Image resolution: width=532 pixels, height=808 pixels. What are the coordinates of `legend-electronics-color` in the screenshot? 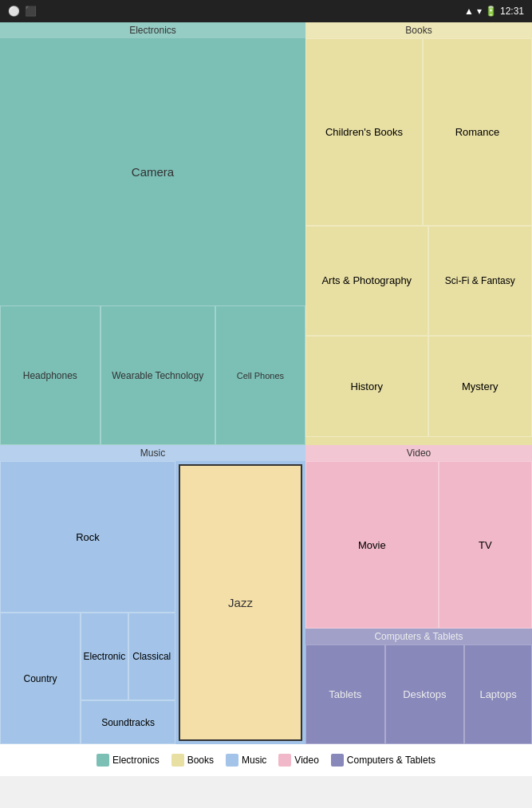 It's located at (103, 760).